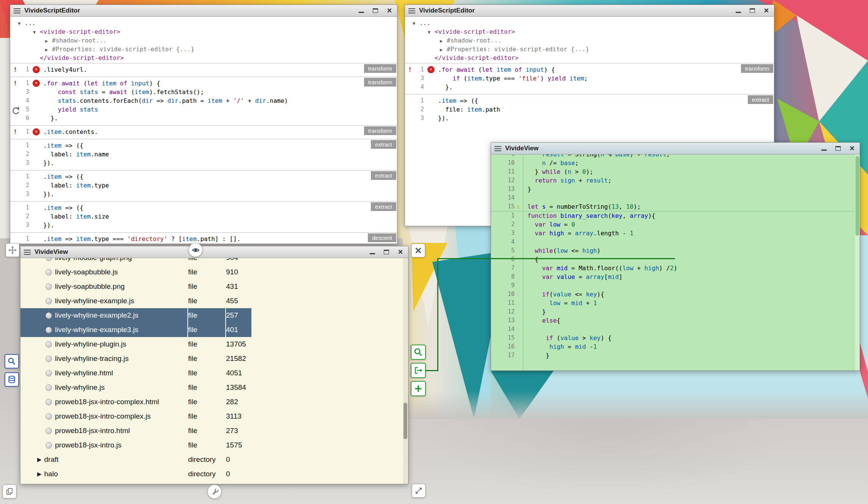 The image size is (868, 504). What do you see at coordinates (204, 185) in the screenshot?
I see `code-line: 2 label: item.type` at bounding box center [204, 185].